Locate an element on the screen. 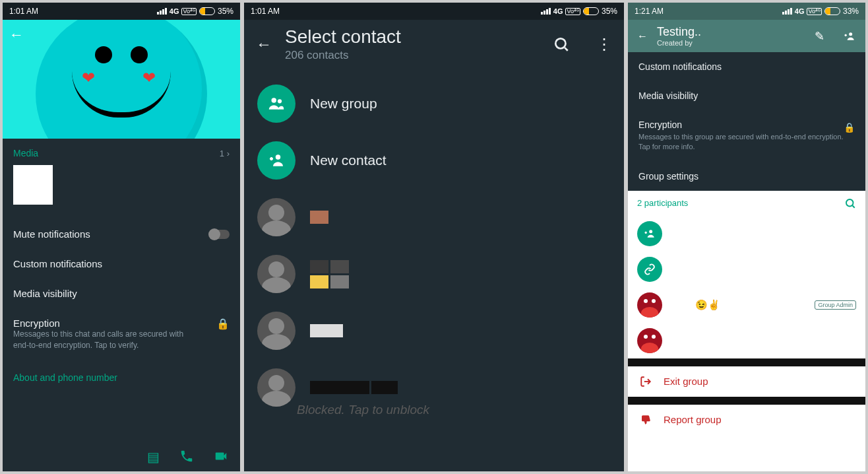 The image size is (868, 474). thumbs-down-icon is located at coordinates (646, 420).